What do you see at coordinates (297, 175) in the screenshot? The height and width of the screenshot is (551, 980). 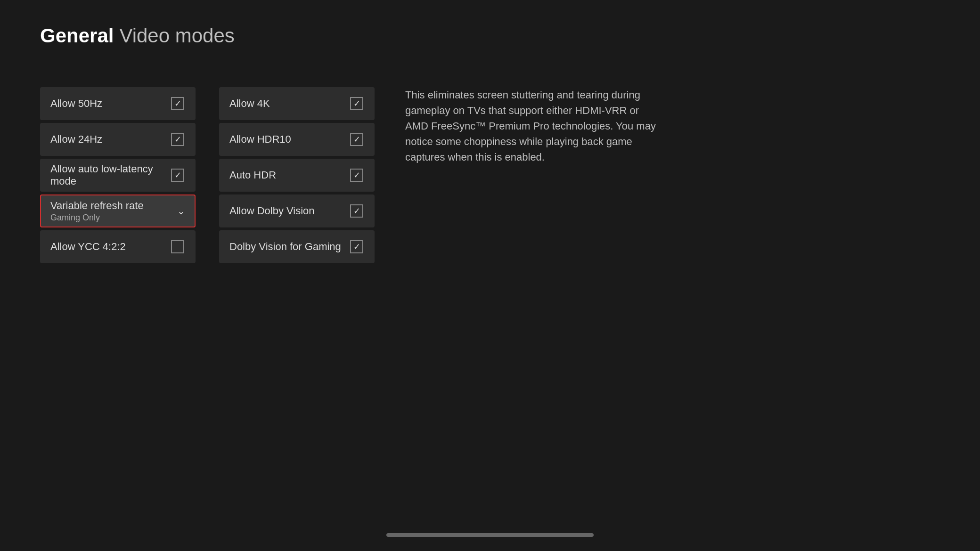 I see `right-column: Allow 4K✓Allow HDR10✓Auto HDR✓Allow Dolb…` at bounding box center [297, 175].